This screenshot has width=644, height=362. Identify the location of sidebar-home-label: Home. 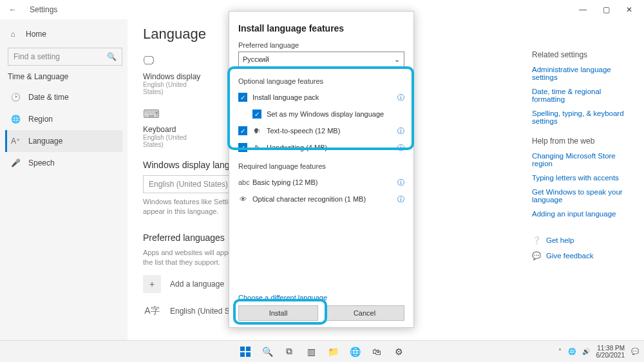
(36, 34).